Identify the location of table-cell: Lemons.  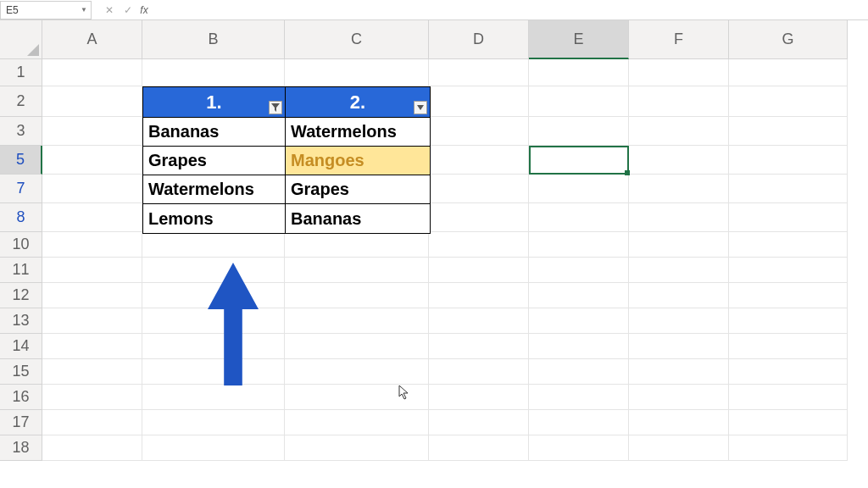
(214, 219).